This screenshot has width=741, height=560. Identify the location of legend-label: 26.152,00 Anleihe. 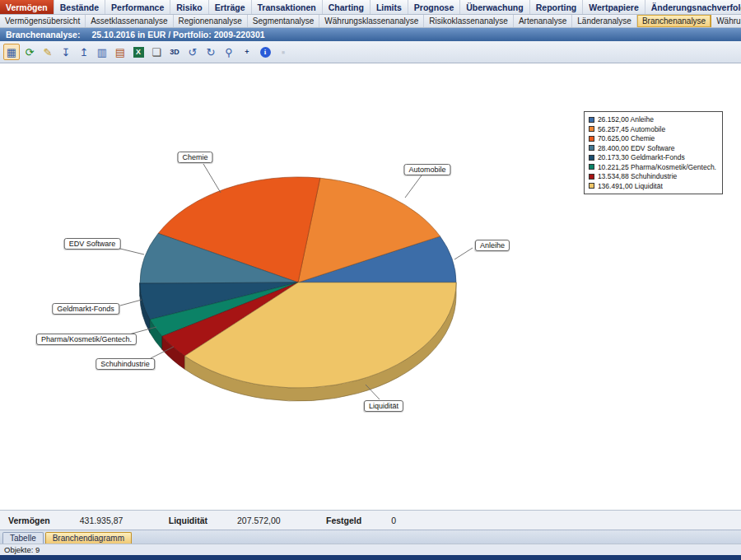
(626, 119).